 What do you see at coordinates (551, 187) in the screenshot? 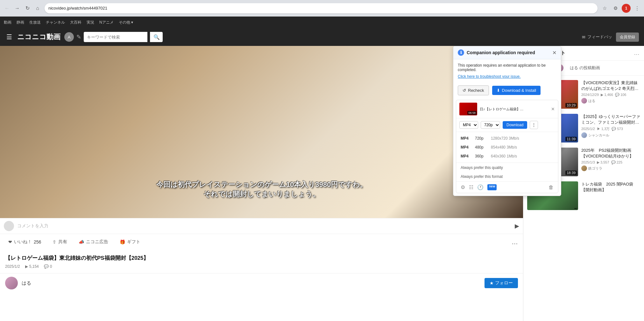
I see `dl-trash-icon: 🗑` at bounding box center [551, 187].